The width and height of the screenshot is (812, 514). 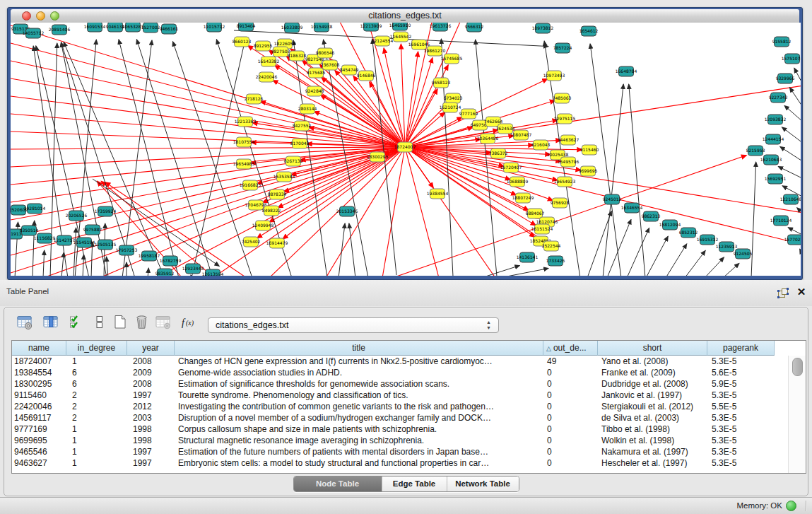 I want to click on graph-node: 17957253, so click(x=127, y=250).